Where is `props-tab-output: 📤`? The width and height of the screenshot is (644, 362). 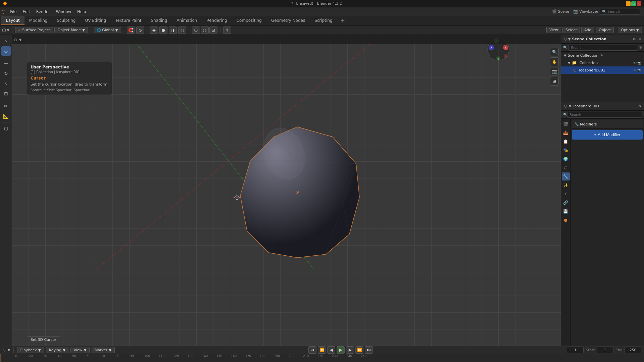 props-tab-output: 📤 is located at coordinates (566, 133).